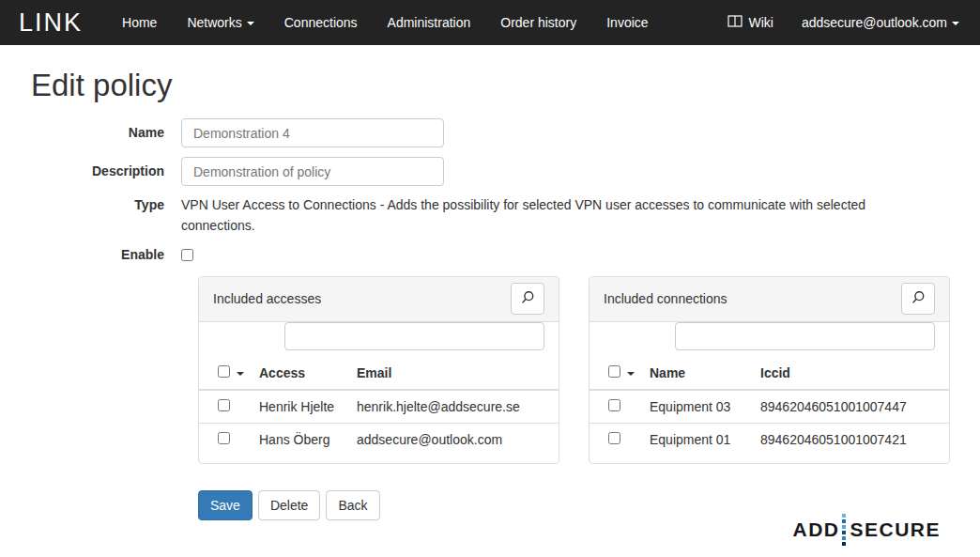 Image resolution: width=980 pixels, height=557 pixels. Describe the element at coordinates (866, 530) in the screenshot. I see `addsecure-logo: ADD SECURE` at that location.